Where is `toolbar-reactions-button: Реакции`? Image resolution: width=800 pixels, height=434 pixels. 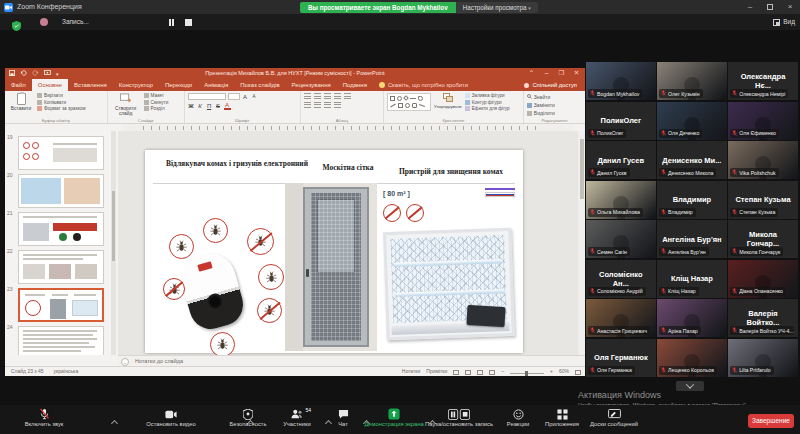 toolbar-reactions-button: Реакции is located at coordinates (518, 418).